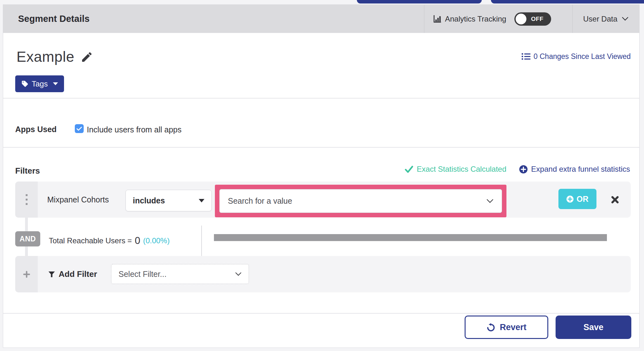 This screenshot has width=644, height=351. Describe the element at coordinates (361, 201) in the screenshot. I see `filter-value-select: Search for a value` at that location.